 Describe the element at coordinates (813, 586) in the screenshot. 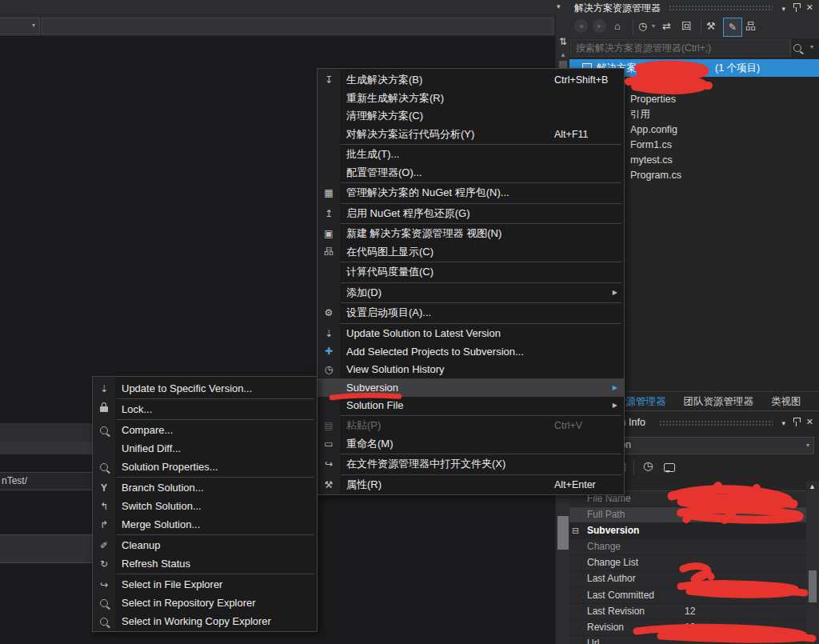

I see `scrollbar-thumb` at that location.